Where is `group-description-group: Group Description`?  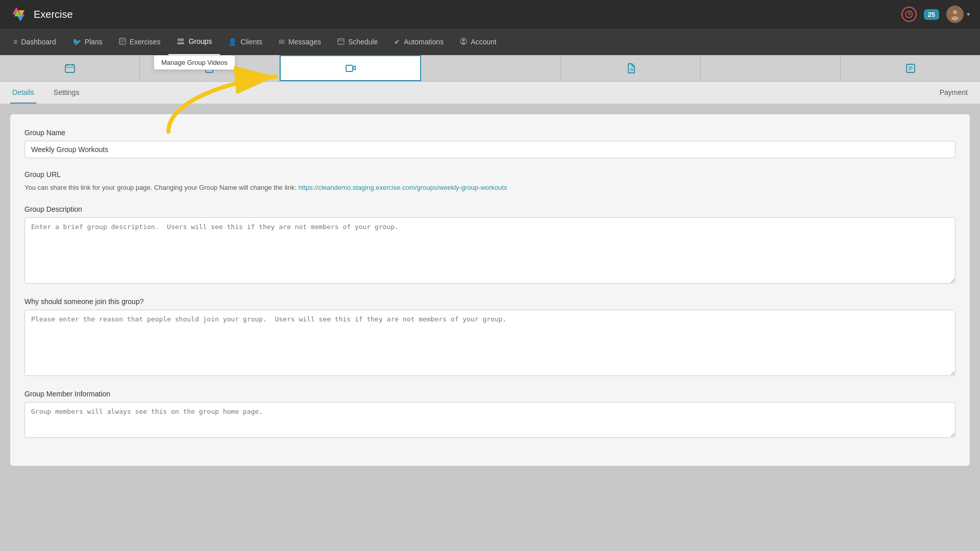 group-description-group: Group Description is located at coordinates (490, 245).